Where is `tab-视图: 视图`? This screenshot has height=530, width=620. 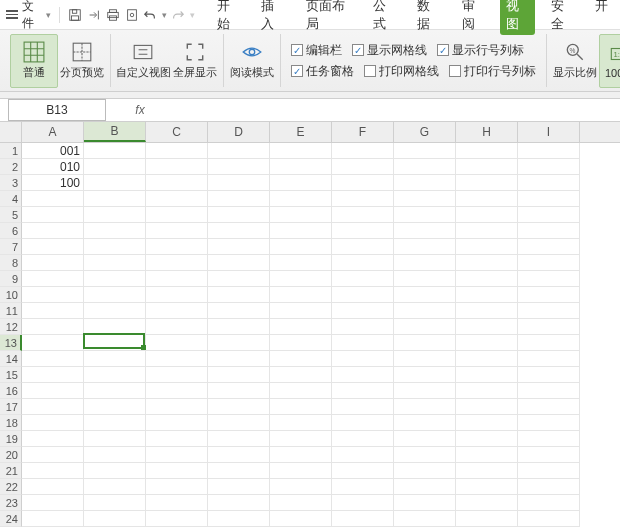
tab-视图: 视图 is located at coordinates (517, 18).